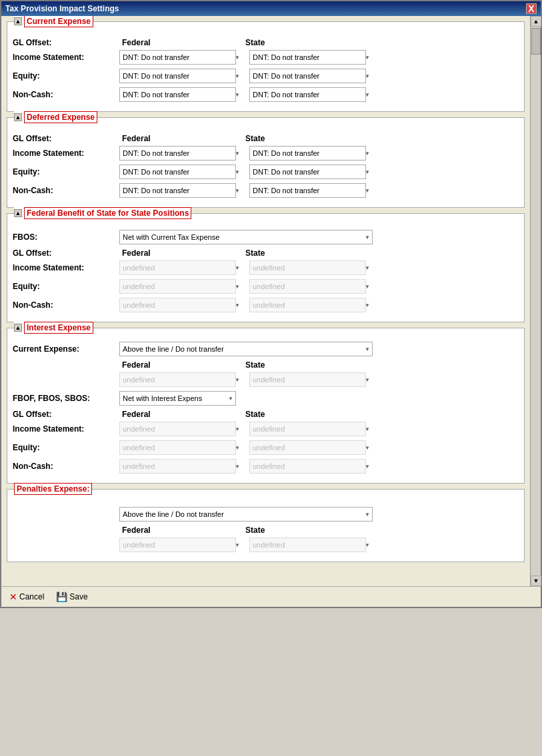 The width and height of the screenshot is (542, 756). What do you see at coordinates (265, 448) in the screenshot?
I see `ie-equity-row: Equity: undefined undefined` at bounding box center [265, 448].